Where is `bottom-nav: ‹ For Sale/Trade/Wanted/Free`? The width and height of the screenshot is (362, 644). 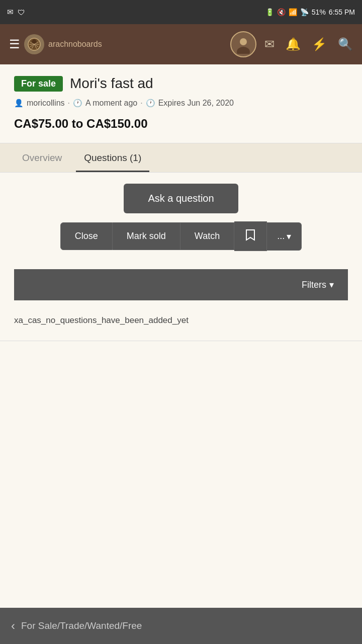
bottom-nav: ‹ For Sale/Trade/Wanted/Free is located at coordinates (181, 626).